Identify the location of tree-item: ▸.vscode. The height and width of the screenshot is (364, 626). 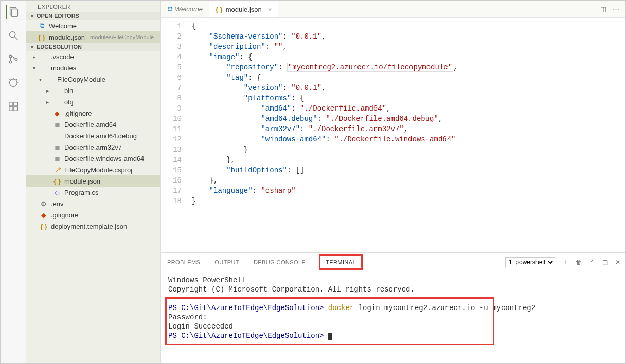
(94, 57).